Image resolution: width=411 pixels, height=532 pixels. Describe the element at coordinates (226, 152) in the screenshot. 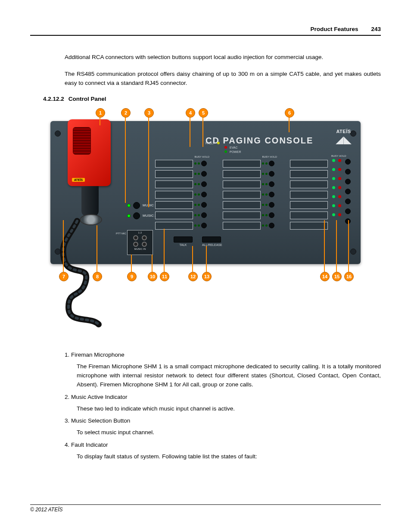

I see `power-led-icon` at that location.